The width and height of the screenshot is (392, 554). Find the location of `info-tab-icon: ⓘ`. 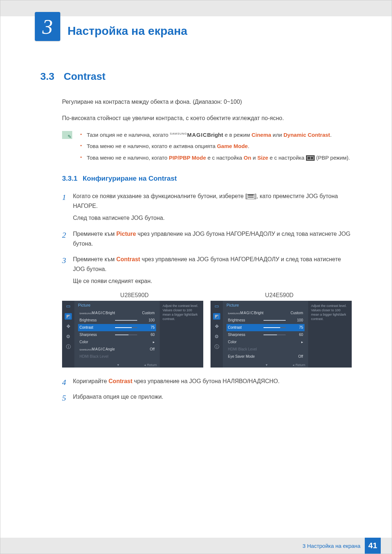

info-tab-icon: ⓘ is located at coordinates (68, 347).